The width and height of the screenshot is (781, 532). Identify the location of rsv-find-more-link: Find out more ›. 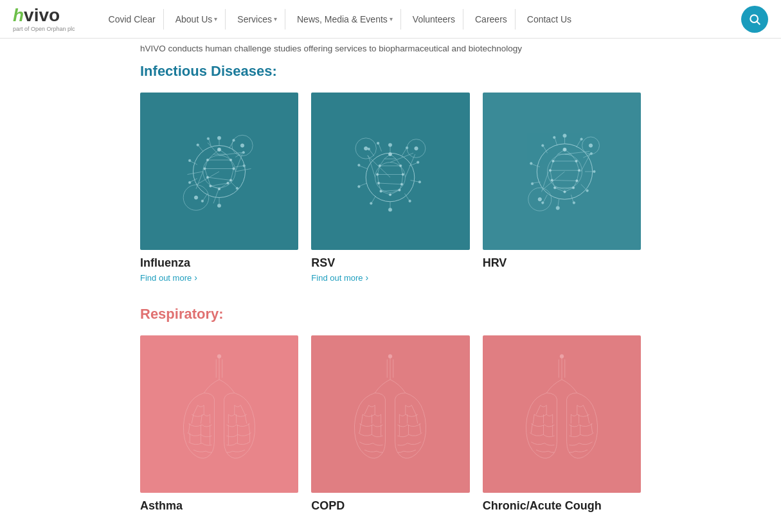
(390, 278).